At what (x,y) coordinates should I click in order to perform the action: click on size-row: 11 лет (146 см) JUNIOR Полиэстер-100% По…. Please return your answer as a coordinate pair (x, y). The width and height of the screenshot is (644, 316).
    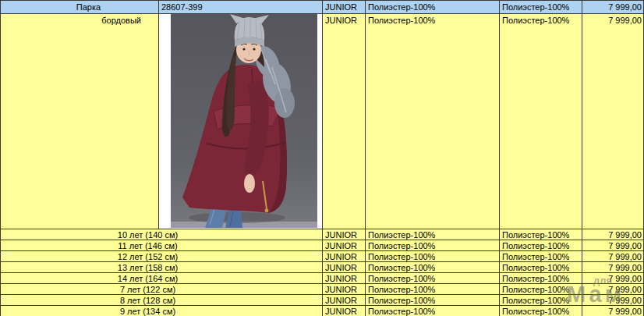
    Looking at the image, I should click on (323, 246).